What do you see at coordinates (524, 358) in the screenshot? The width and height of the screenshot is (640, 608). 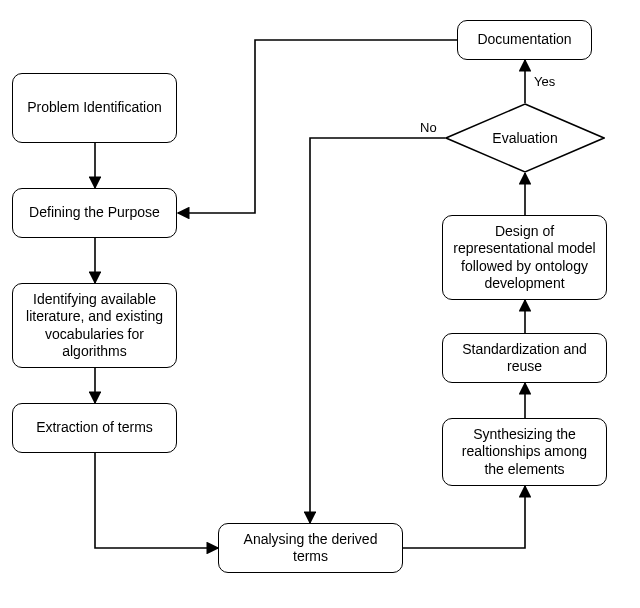 I see `node-standardization-reuse: Standardization and reuse` at bounding box center [524, 358].